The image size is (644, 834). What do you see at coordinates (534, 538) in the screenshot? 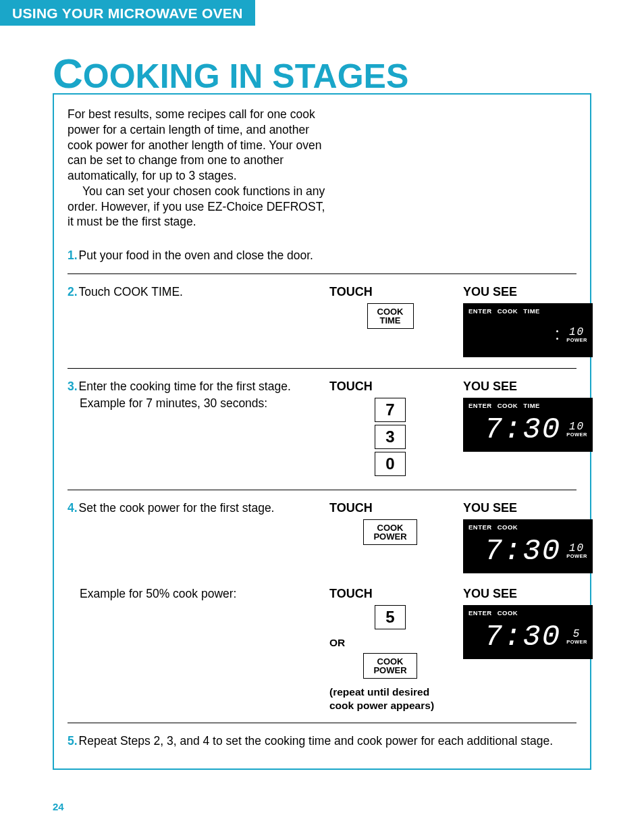
I see `step-4a-display: YOU SEE ENTER COOK 7:30 10 POWER` at bounding box center [534, 538].